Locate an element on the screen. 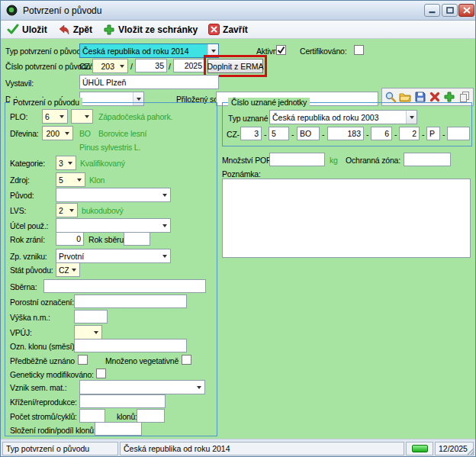 The width and height of the screenshot is (476, 457). stat-puvodu-value: CZ is located at coordinates (63, 270).